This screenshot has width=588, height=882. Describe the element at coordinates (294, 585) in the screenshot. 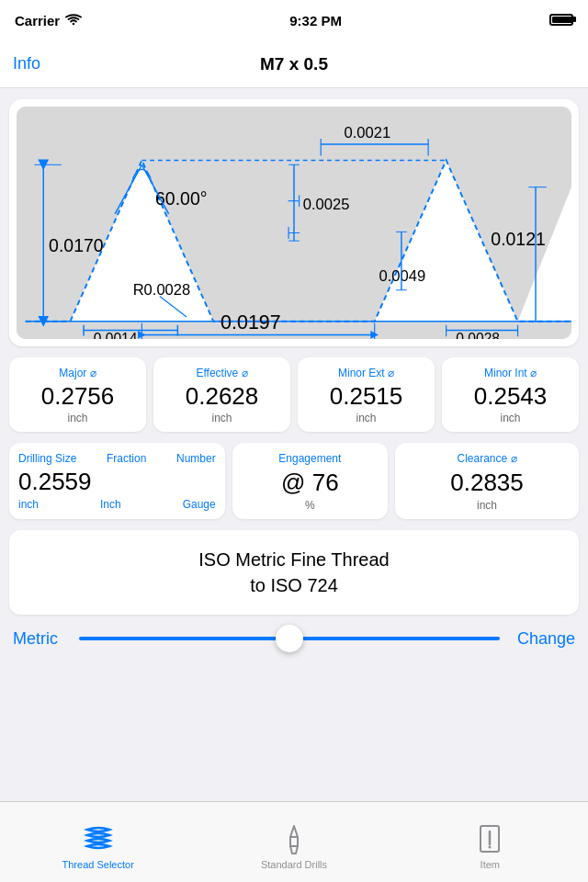

I see `thread-desc-line2: to ISO 724` at that location.